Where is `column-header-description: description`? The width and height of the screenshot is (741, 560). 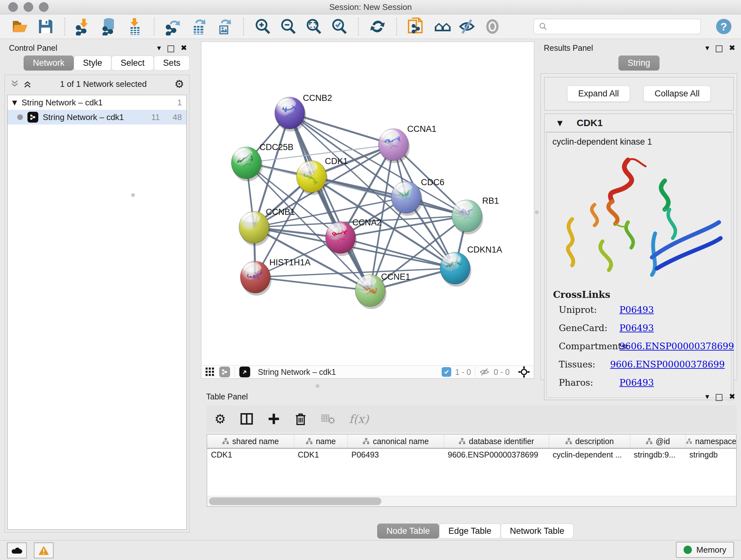 column-header-description: description is located at coordinates (590, 442).